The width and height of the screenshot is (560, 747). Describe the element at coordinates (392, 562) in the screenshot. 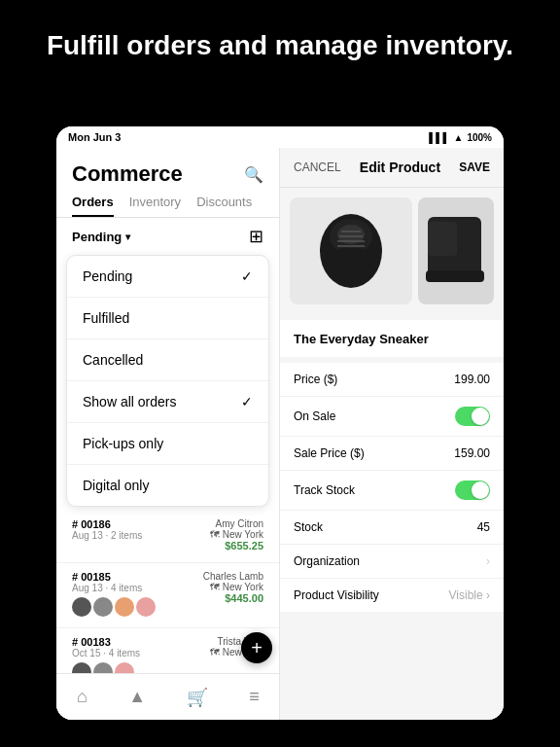

I see `field-organization: Organization ›` at that location.